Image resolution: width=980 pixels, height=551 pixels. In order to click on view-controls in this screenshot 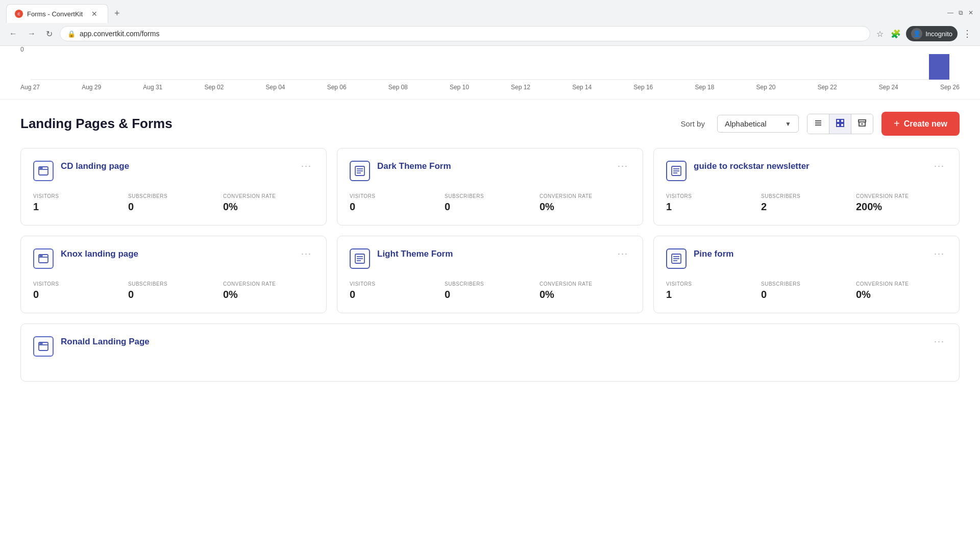, I will do `click(840, 124)`.